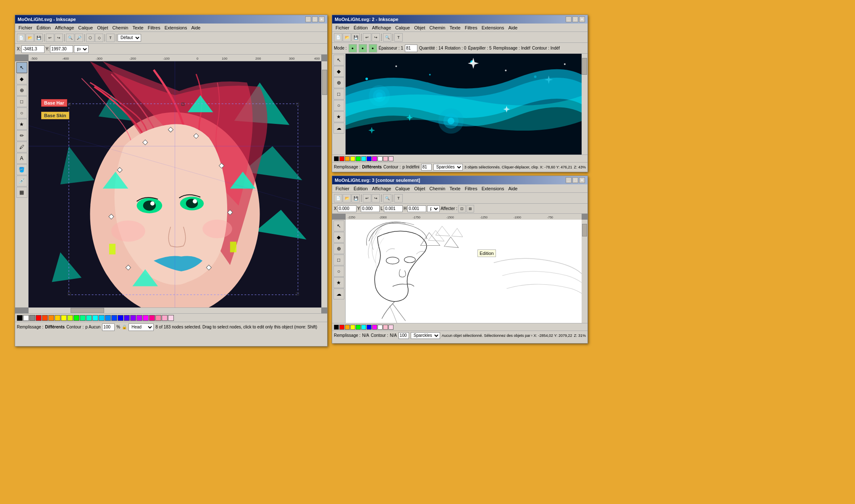 The height and width of the screenshot is (504, 855). I want to click on swatch-purple, so click(133, 318).